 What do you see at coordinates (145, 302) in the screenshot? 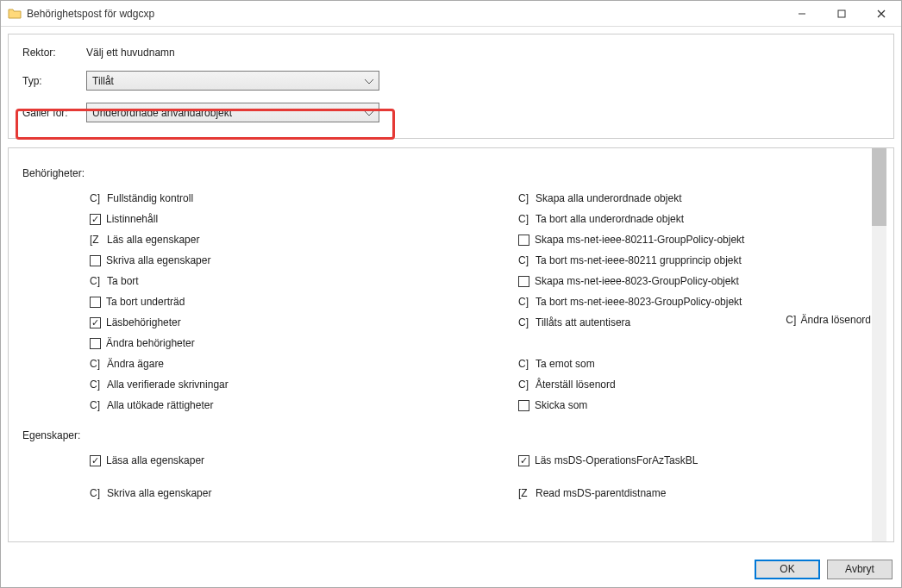
I see `item-label: Ta bort underträd` at bounding box center [145, 302].